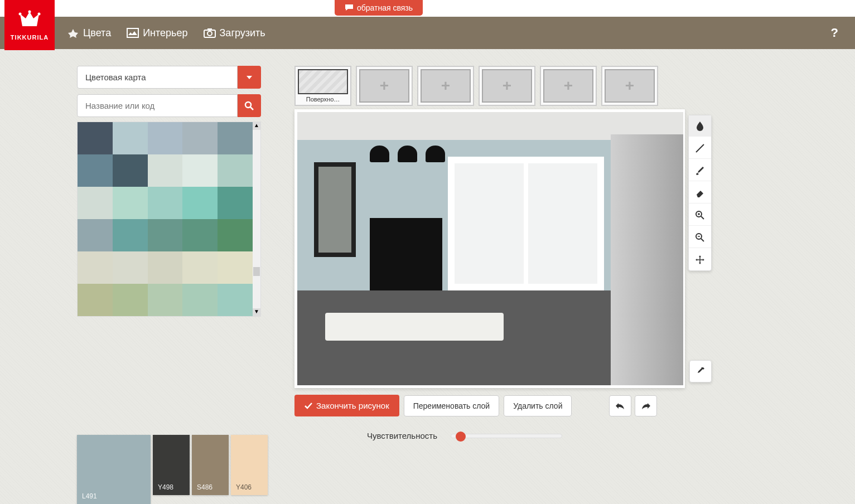 Image resolution: width=855 pixels, height=504 pixels. Describe the element at coordinates (257, 126) in the screenshot. I see `scroll-up-icon: ▲` at that location.